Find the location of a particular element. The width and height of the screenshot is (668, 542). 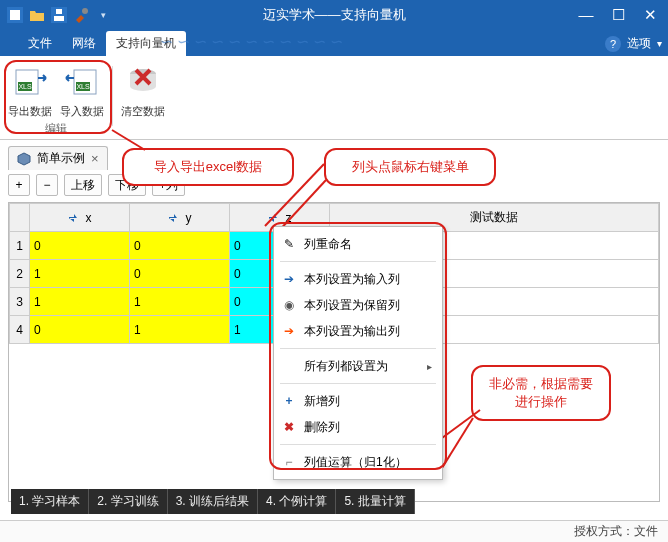

col-header-y: y is located at coordinates (180, 218).